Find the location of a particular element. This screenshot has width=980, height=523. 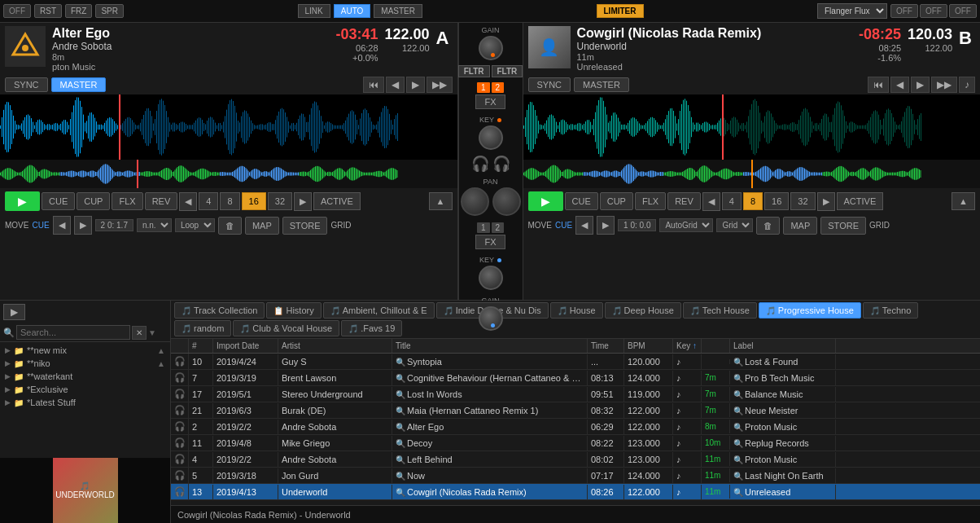

th-artist: Artist is located at coordinates (335, 345).